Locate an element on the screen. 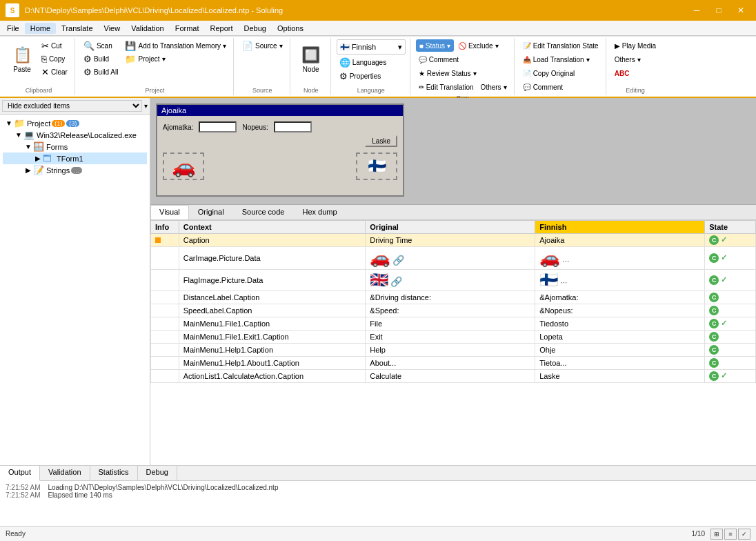 This screenshot has width=756, height=541. menu-translate: Translate is located at coordinates (77, 28).